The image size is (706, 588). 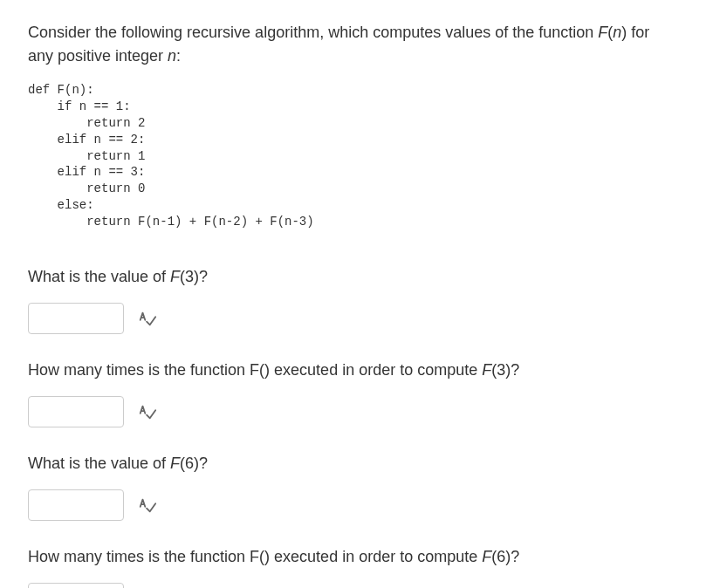 What do you see at coordinates (353, 557) in the screenshot?
I see `question-4: How many times is the function F() execu…` at bounding box center [353, 557].